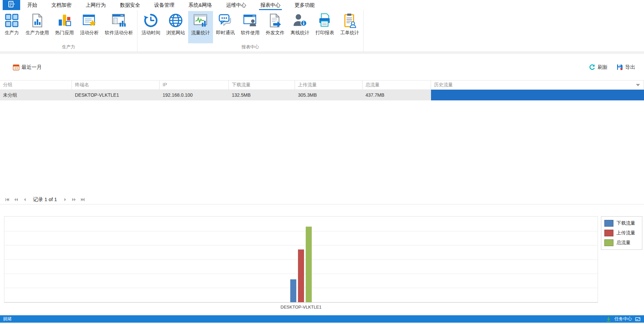  What do you see at coordinates (25, 200) in the screenshot?
I see `pager-prev-icon` at bounding box center [25, 200].